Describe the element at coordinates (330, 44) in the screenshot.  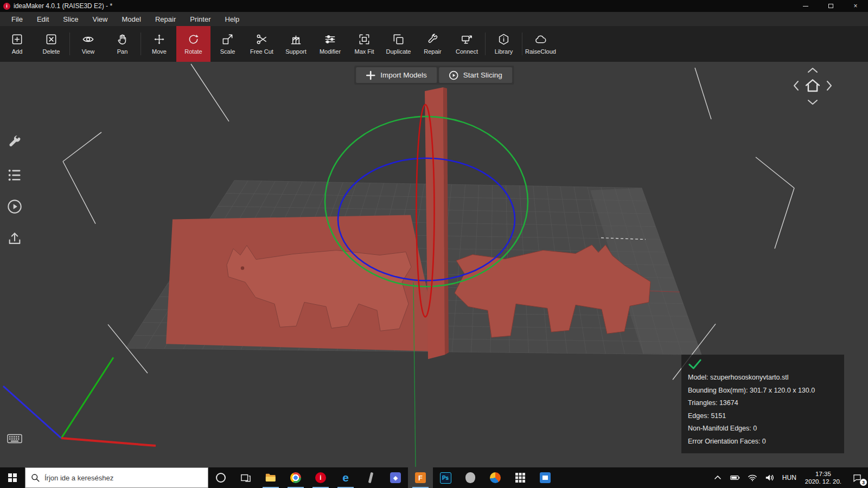
I see `tool-modifier: Modifier` at that location.